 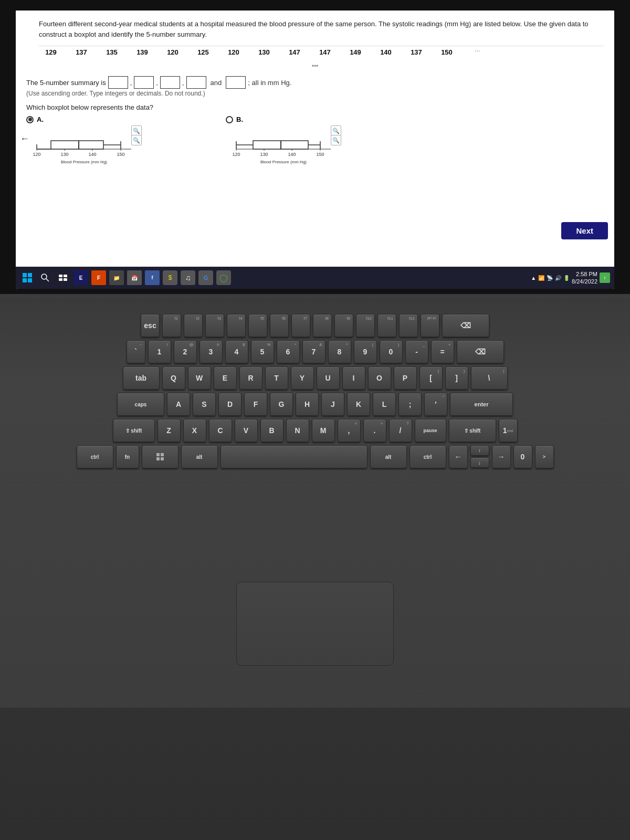 What do you see at coordinates (160, 352) in the screenshot?
I see `key-1: !1` at bounding box center [160, 352].